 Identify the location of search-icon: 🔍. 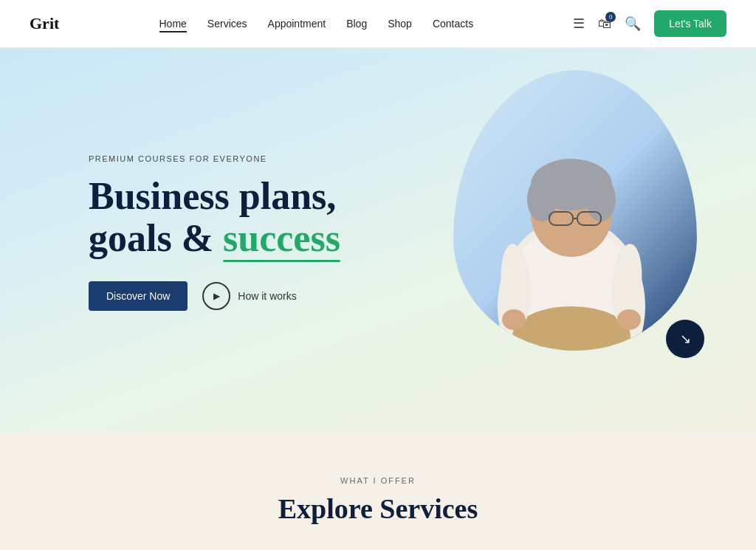
(633, 24).